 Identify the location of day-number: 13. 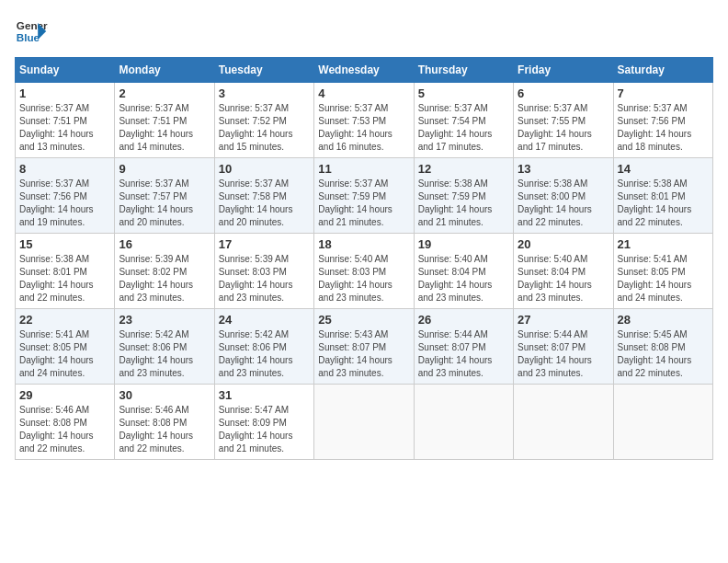
(563, 169).